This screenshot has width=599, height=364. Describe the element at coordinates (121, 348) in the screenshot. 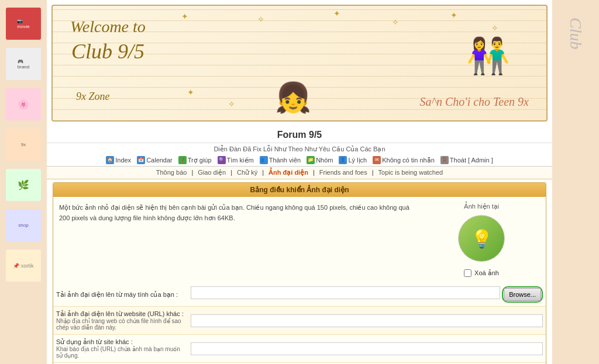

I see `form-label-external: Sử dụng ảnh từ site khác : Khai báo địa …` at that location.